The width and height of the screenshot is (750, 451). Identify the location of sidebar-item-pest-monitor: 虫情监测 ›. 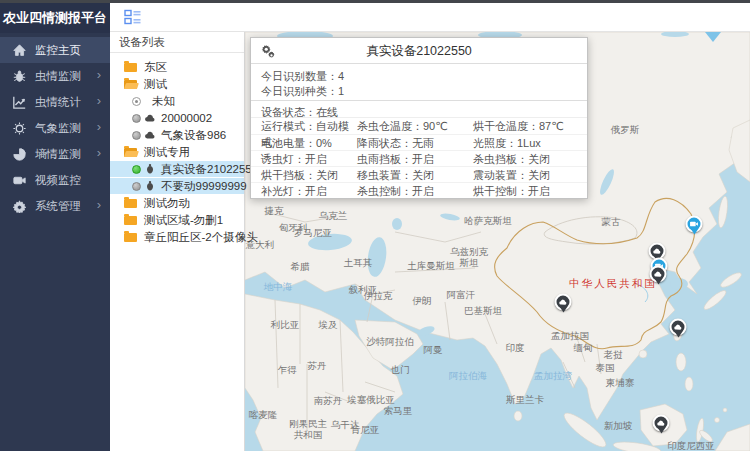
(55, 76).